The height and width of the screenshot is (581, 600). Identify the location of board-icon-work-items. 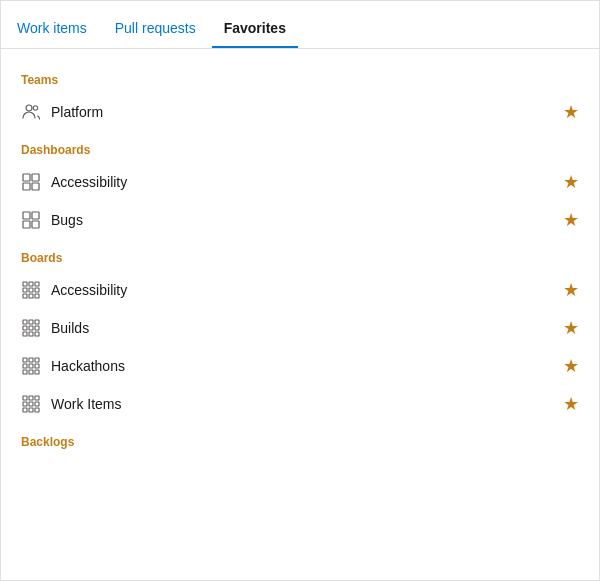
(31, 404).